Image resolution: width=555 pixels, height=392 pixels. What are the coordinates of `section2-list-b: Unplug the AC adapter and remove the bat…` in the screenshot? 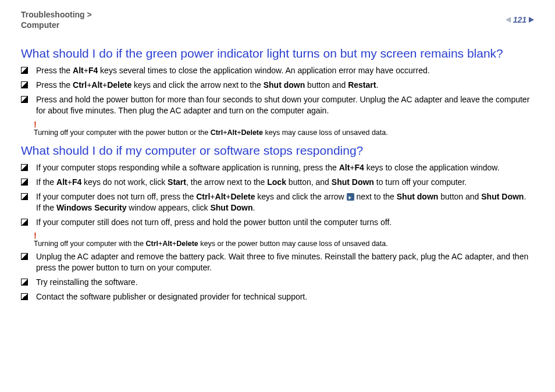 It's located at (278, 277).